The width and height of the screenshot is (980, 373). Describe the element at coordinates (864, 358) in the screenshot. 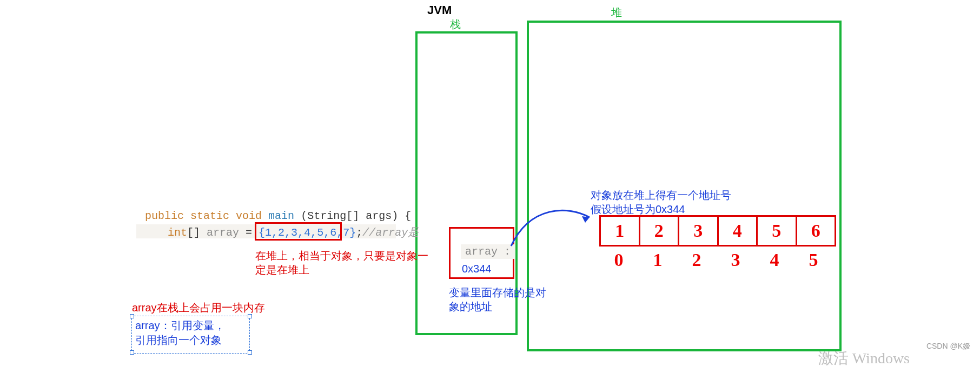

I see `windows-watermark: 激活 Windows` at that location.